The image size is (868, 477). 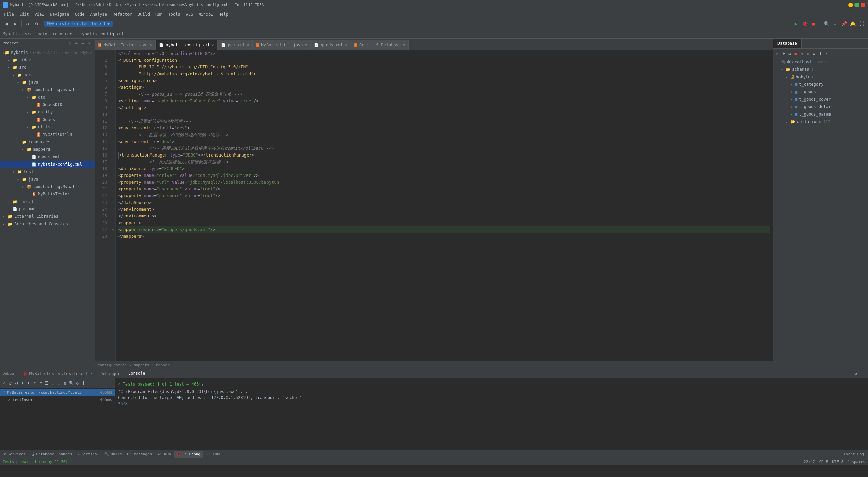 I want to click on run-config-dropdown: MyBatisTestor.testInsert ▼, so click(x=79, y=24).